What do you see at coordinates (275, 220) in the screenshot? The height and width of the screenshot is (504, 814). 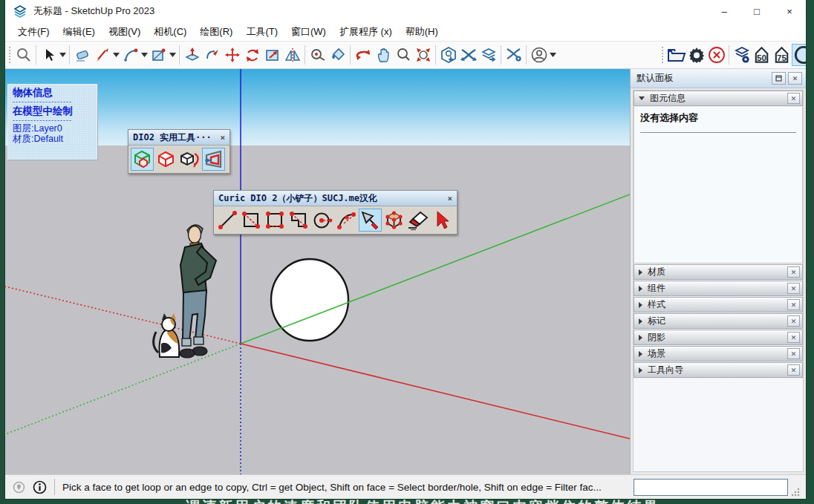 I see `rect-points-icon` at bounding box center [275, 220].